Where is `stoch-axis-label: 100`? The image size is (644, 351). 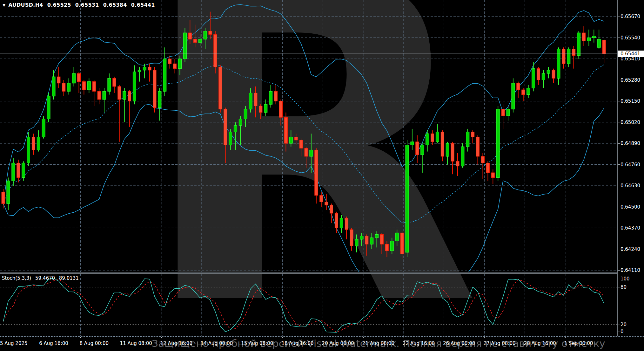
stoch-axis-label: 100 is located at coordinates (625, 279).